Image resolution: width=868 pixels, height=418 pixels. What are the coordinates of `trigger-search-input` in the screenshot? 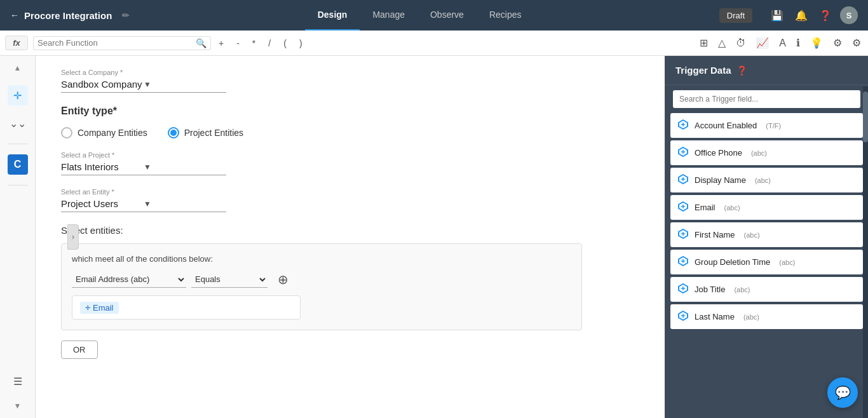 It's located at (766, 99).